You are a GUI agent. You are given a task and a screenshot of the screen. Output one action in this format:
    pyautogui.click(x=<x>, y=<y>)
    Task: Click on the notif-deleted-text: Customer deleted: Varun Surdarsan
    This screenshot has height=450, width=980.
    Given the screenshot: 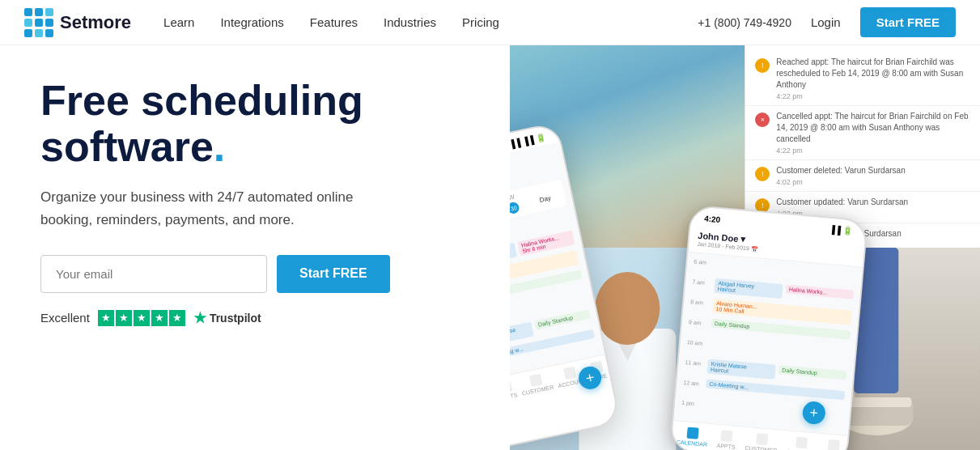 What is the action you would take?
    pyautogui.click(x=840, y=171)
    